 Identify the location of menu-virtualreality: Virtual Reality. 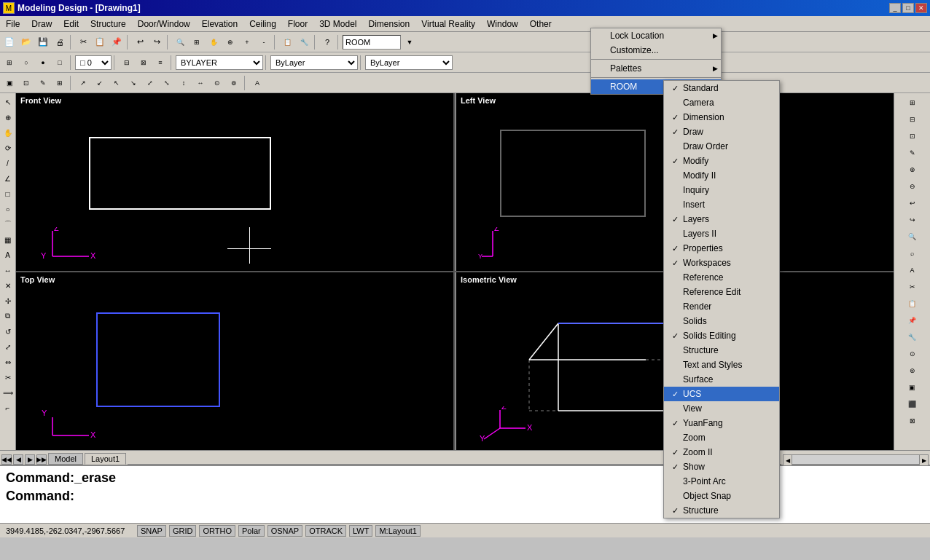
(448, 23).